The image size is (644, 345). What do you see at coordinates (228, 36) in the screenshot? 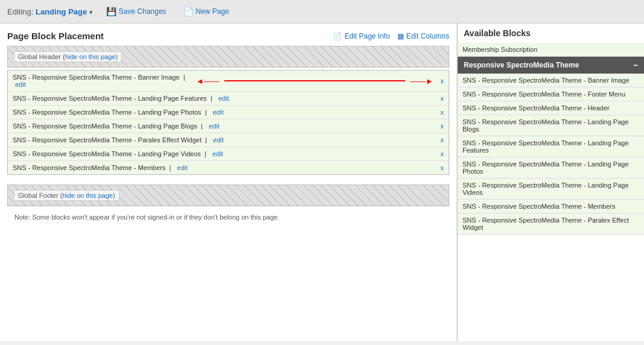
I see `panel-header: Page Block Placement 📄 Edit Page Info ▦ …` at bounding box center [228, 36].